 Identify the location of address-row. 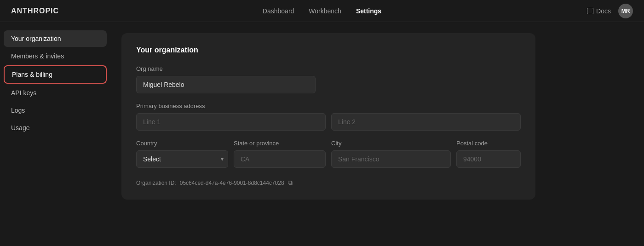
(328, 122).